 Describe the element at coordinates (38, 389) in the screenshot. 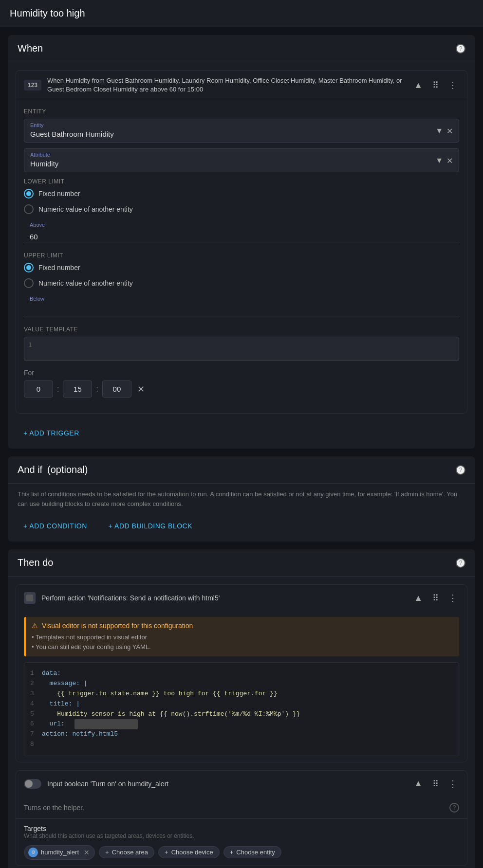

I see `hours-input` at that location.